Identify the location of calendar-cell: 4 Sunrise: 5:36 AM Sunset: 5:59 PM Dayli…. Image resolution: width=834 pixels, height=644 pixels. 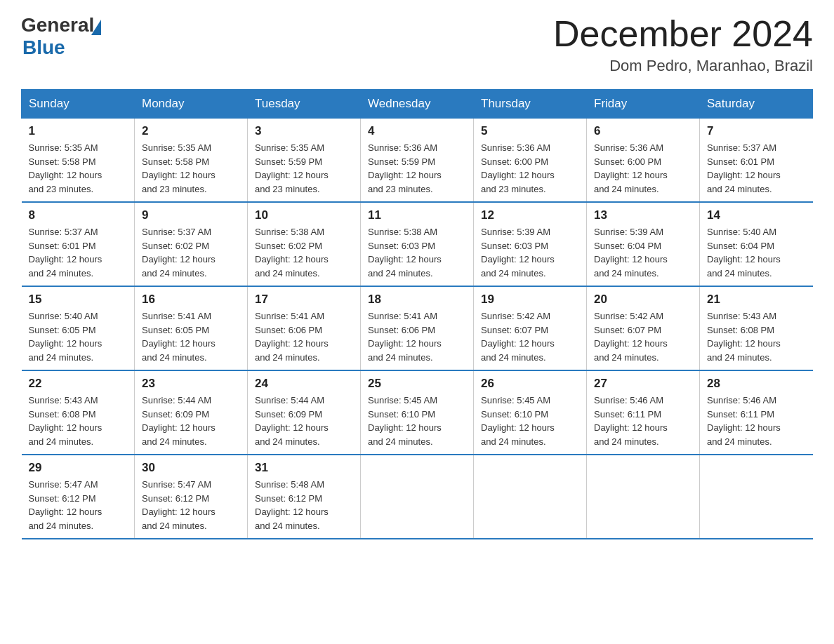
(417, 161).